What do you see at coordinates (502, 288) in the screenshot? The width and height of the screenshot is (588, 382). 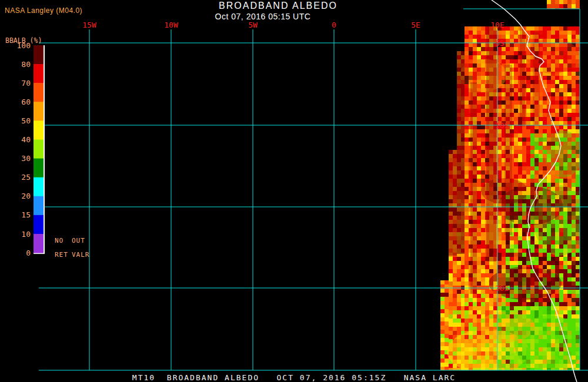 I see `latitude-label: 20S` at bounding box center [502, 288].